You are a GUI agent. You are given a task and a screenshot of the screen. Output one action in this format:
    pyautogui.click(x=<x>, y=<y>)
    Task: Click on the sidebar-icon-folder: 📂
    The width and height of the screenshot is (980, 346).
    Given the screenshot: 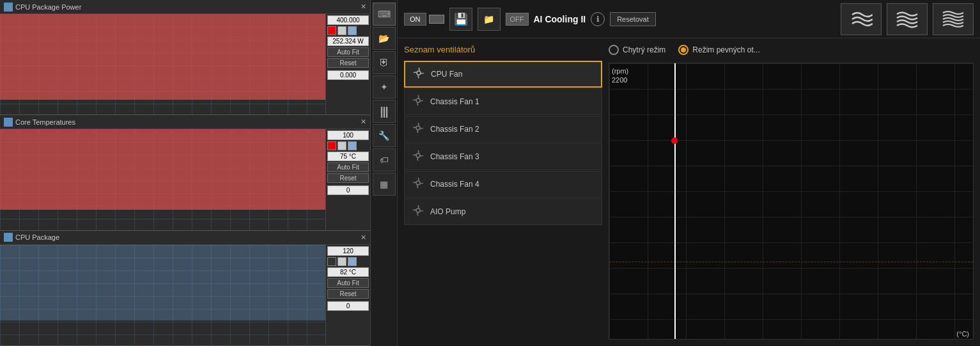 What is the action you would take?
    pyautogui.click(x=384, y=38)
    